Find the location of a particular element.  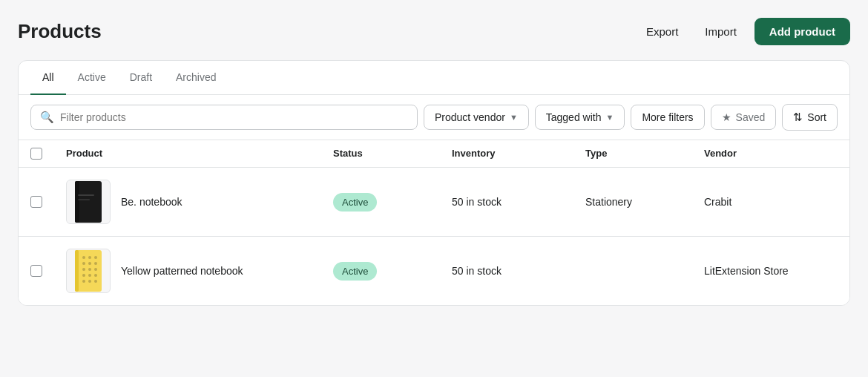

tab-draft: Draft is located at coordinates (141, 78).